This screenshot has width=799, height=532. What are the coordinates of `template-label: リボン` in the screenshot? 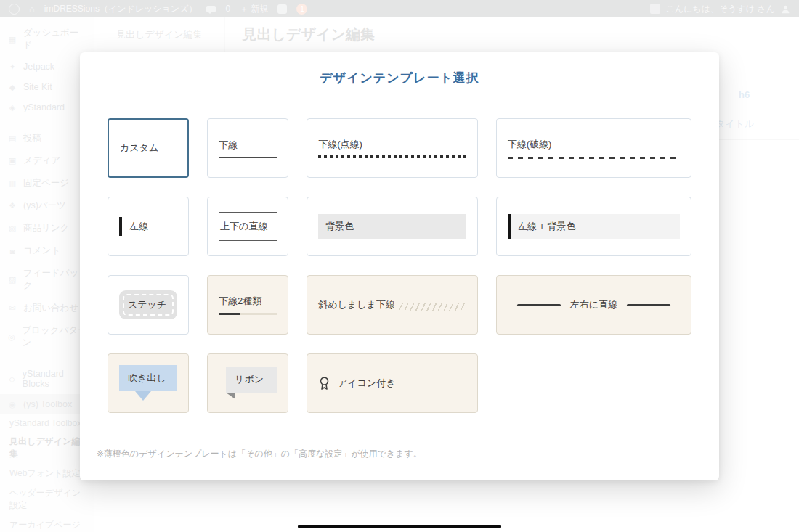 It's located at (249, 379).